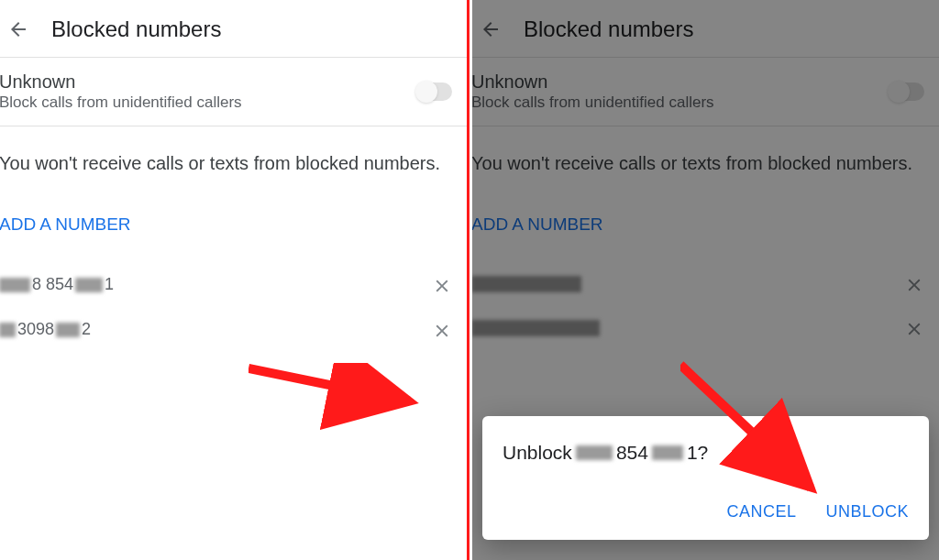 This screenshot has height=560, width=939. I want to click on number-0: 8 854 1, so click(216, 284).